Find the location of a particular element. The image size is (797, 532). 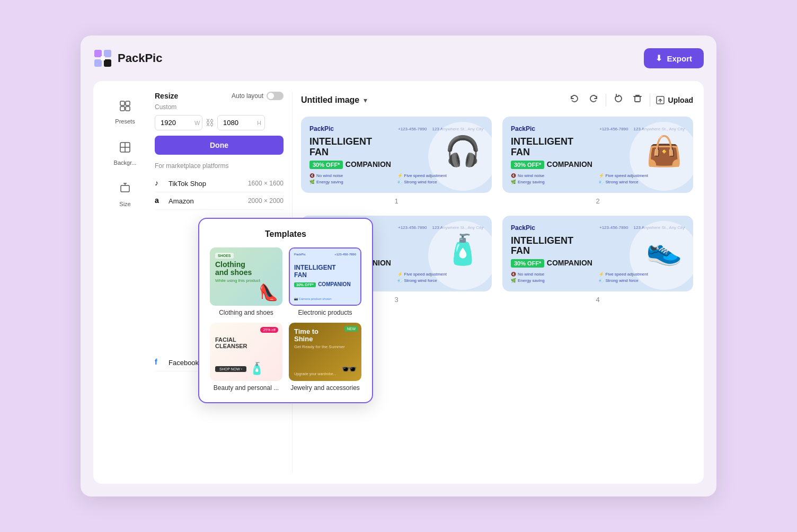

card-headline-1: INTELLIGENT FAN is located at coordinates (338, 147).